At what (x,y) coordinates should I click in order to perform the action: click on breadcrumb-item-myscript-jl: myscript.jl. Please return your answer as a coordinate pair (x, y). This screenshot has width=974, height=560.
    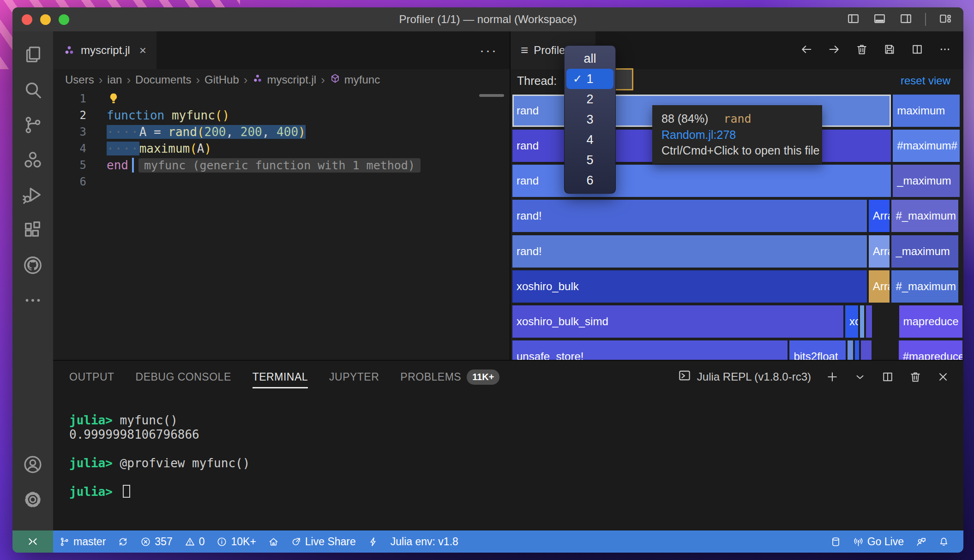
    Looking at the image, I should click on (284, 80).